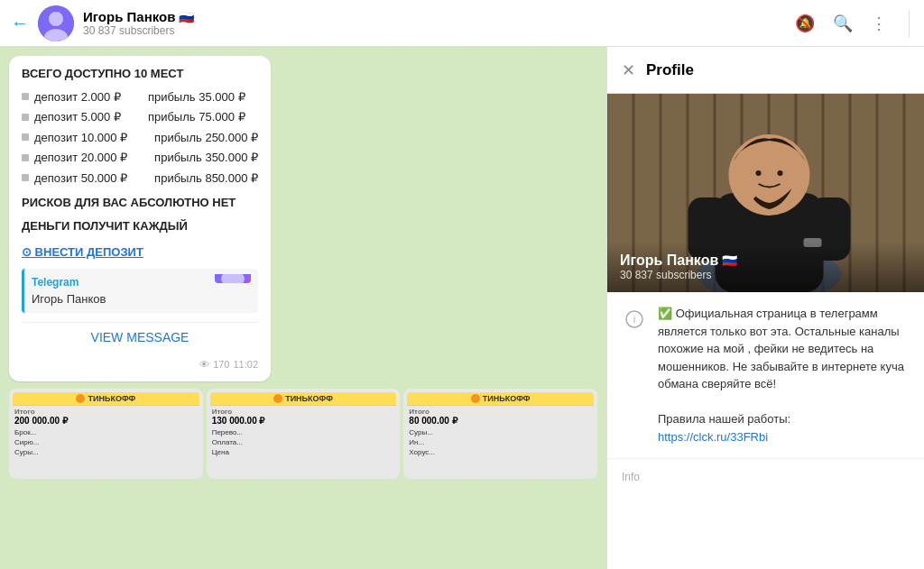  What do you see at coordinates (206, 138) in the screenshot?
I see `profit-amount: прибыль 250.000 ₽` at bounding box center [206, 138].